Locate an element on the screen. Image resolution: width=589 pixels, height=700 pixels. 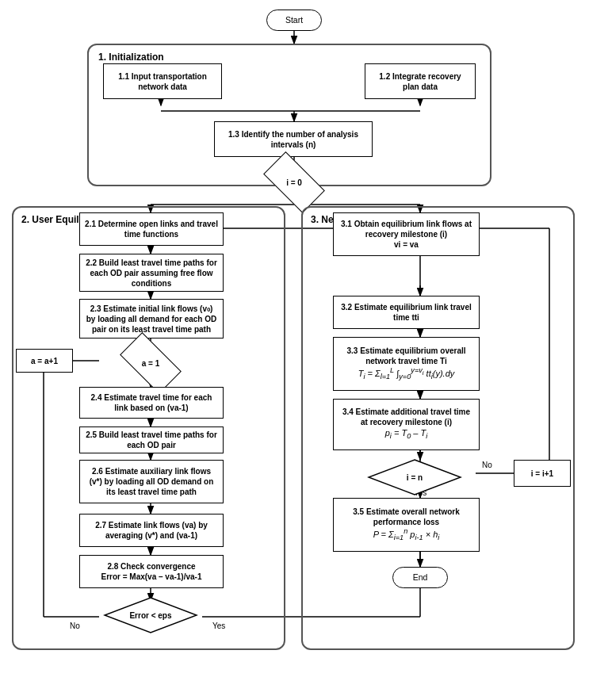
a1-diamond: a = 1 is located at coordinates (151, 363).